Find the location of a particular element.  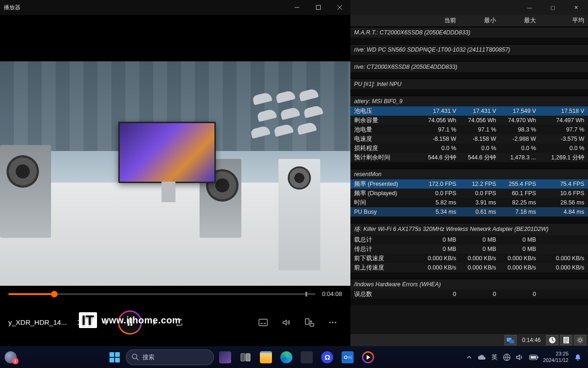

app-explorer is located at coordinates (266, 357).